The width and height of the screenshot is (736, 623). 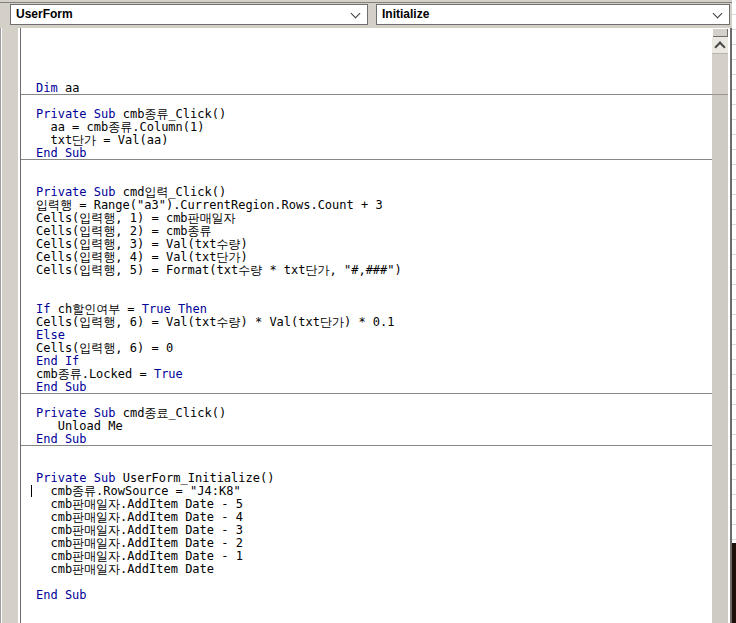 What do you see at coordinates (32, 491) in the screenshot?
I see `text-caret` at bounding box center [32, 491].